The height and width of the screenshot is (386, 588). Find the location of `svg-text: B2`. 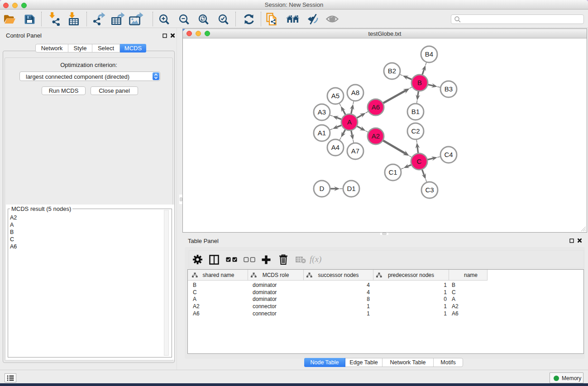

svg-text: B2 is located at coordinates (392, 71).